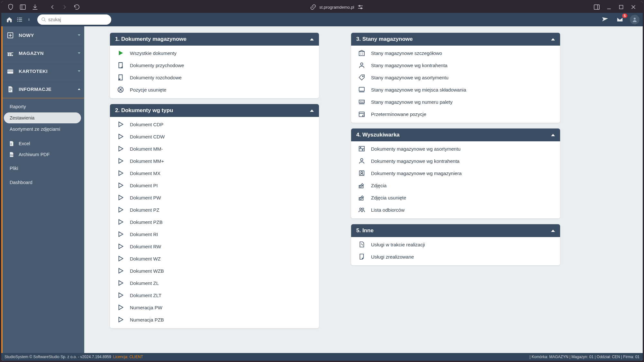 This screenshot has height=362, width=644. I want to click on sidebar-item-nowy: NOWY, so click(43, 35).